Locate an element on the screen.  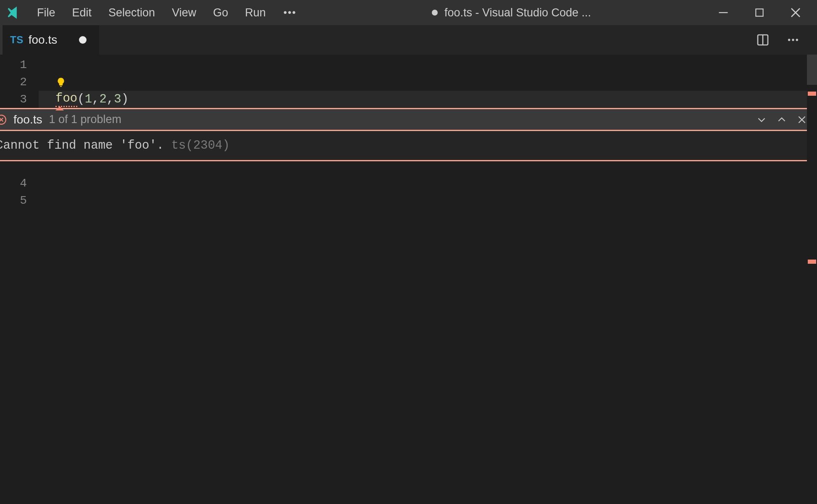
editor-more-actions-icon is located at coordinates (793, 40).